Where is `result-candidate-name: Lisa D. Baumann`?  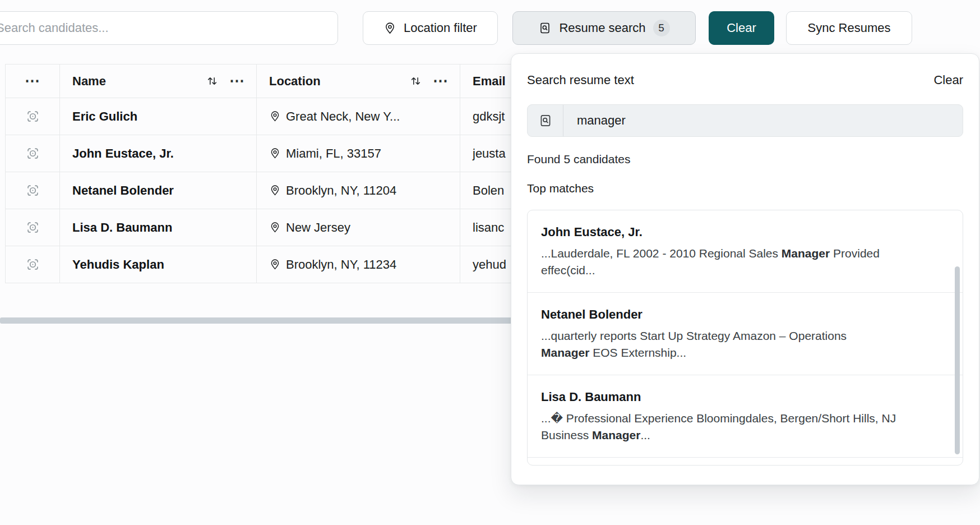 result-candidate-name: Lisa D. Baumann is located at coordinates (735, 397).